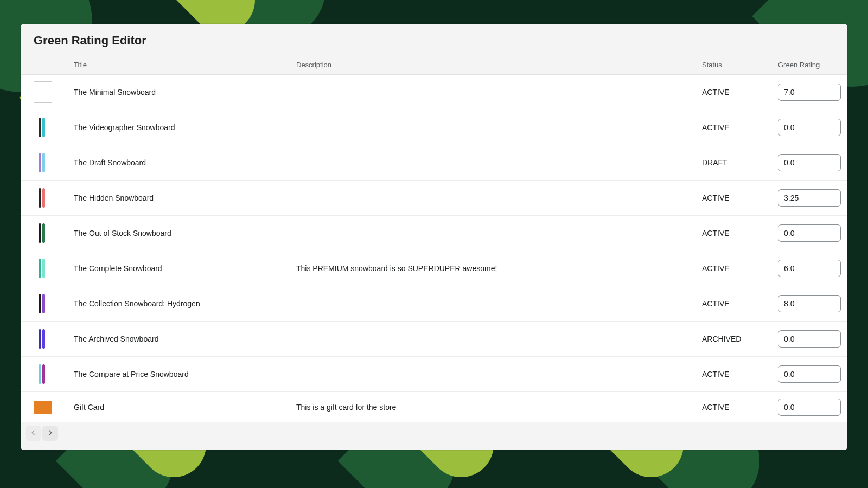  I want to click on table-row: The Complete SnowboardThis PREMIUM snowb…, so click(434, 269).